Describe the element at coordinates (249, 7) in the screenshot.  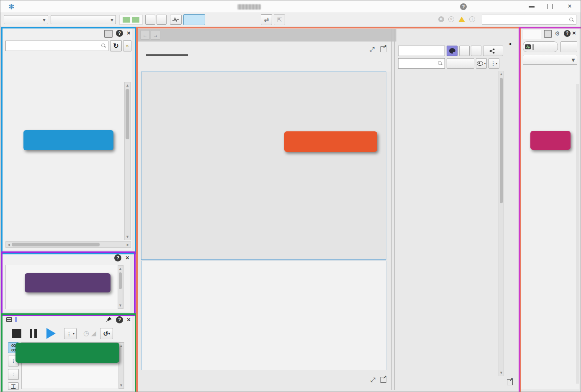
I see `redacted-version-text` at that location.